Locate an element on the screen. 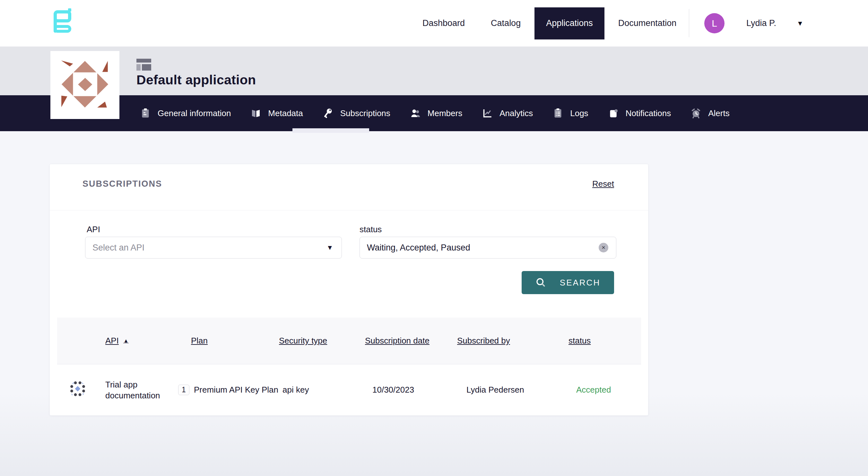 The image size is (868, 476). active-tab-indicator is located at coordinates (331, 131).